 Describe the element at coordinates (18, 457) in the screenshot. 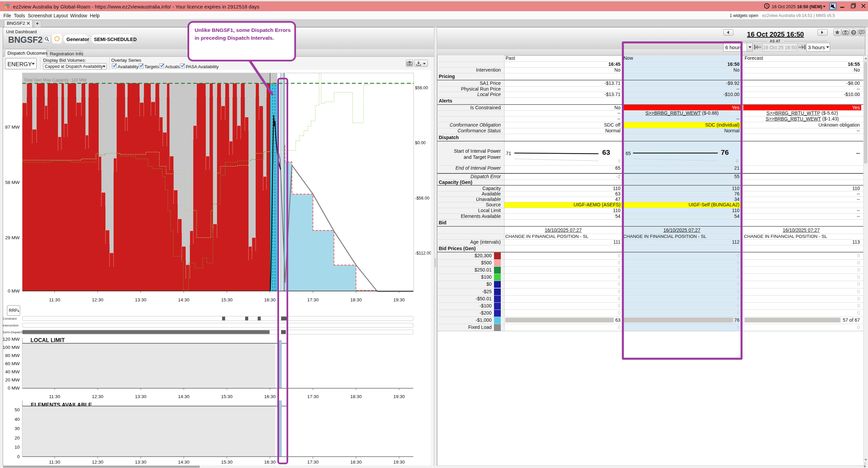

I see `svg-text: 0` at that location.